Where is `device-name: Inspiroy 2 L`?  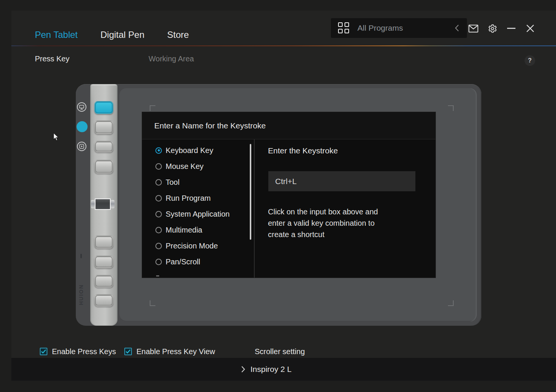
device-name: Inspiroy 2 L is located at coordinates (271, 369).